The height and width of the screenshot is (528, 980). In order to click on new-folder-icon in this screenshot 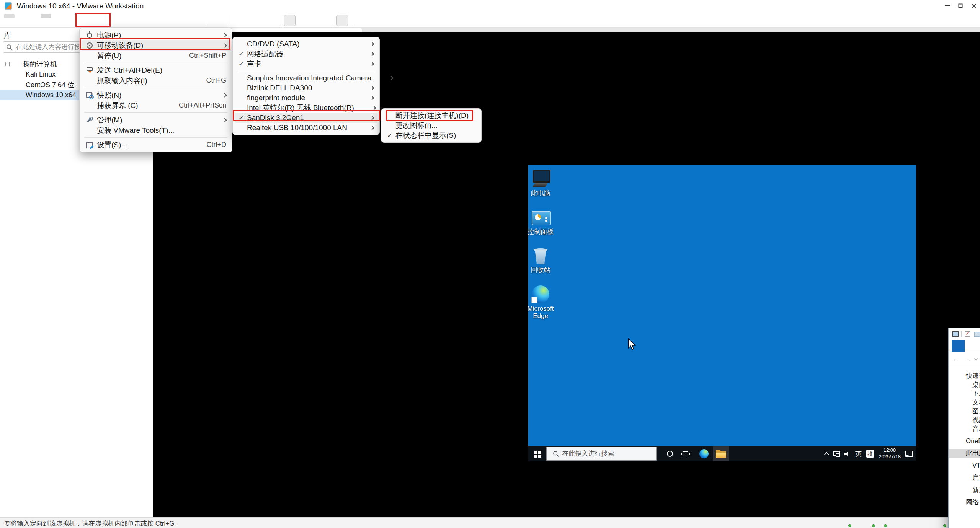, I will do `click(977, 334)`.